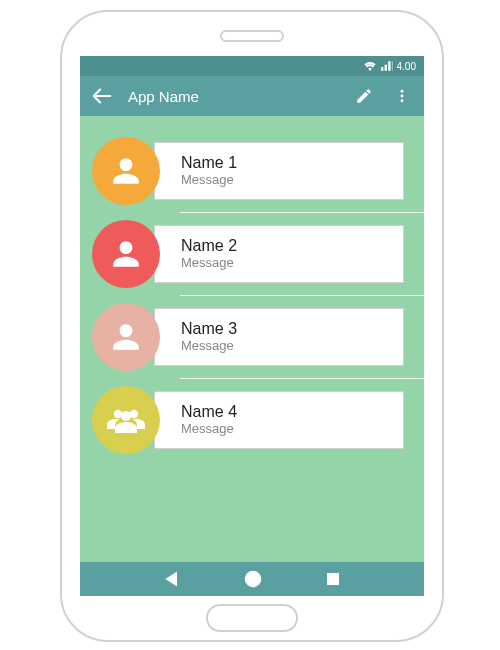 The width and height of the screenshot is (500, 650). I want to click on phone-home-button, so click(252, 618).